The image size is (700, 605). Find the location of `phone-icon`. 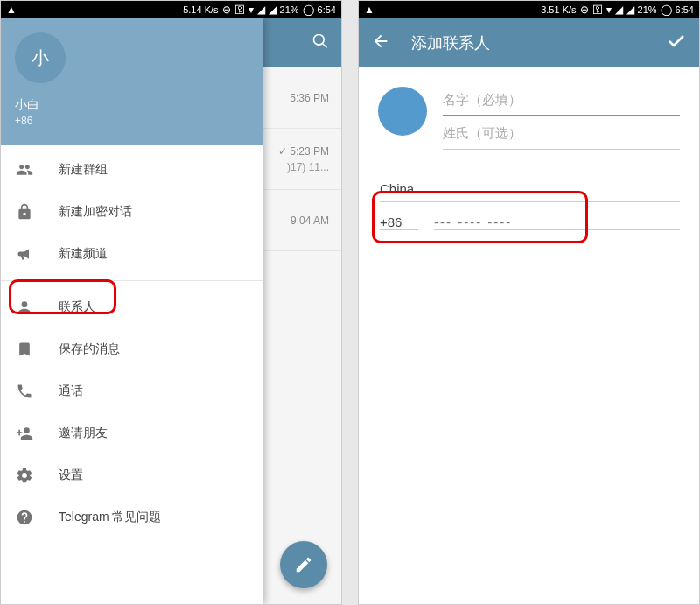

phone-icon is located at coordinates (24, 391).